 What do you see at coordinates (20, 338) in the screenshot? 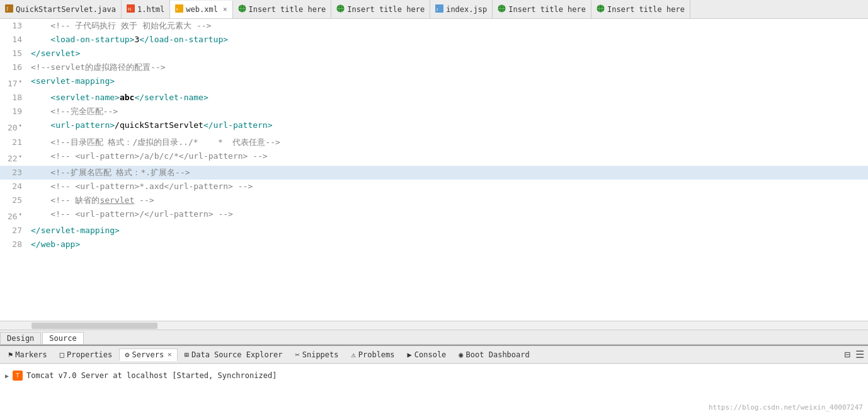
I see `bottom-tab-design: Design` at bounding box center [20, 338].